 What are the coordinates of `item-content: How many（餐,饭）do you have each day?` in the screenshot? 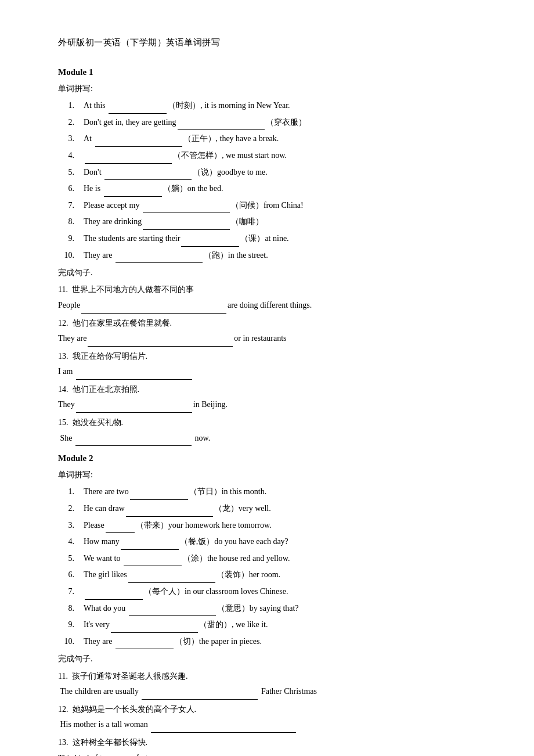 It's located at (286, 542).